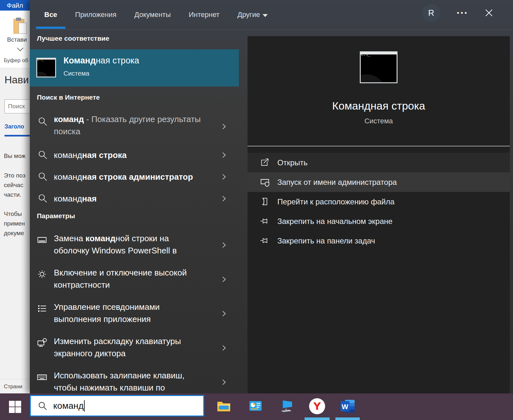  What do you see at coordinates (96, 15) in the screenshot?
I see `filter-tab-1: Приложения` at bounding box center [96, 15].